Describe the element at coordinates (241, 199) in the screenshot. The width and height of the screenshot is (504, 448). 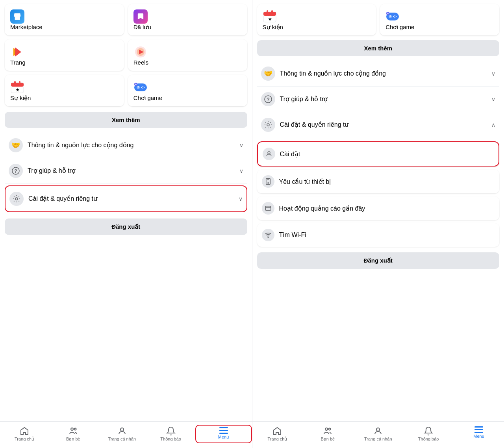
I see `settings-chevron: ∨` at that location.